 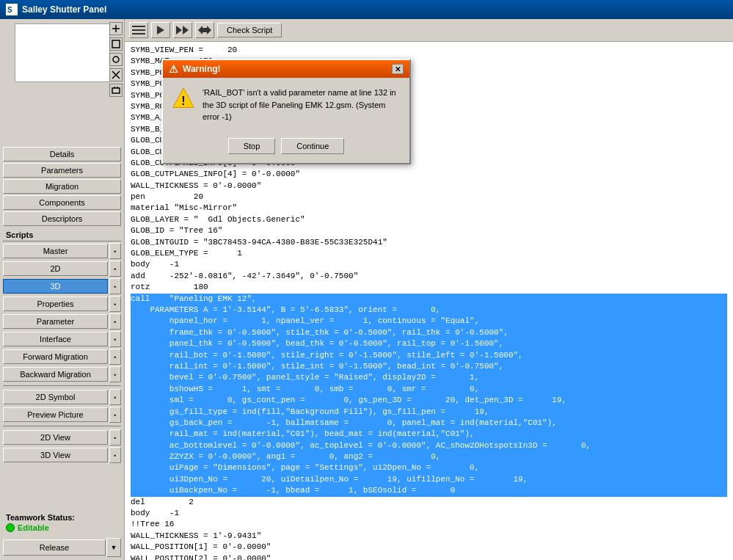 I want to click on code-line-highlighted: PARAMETERS A = 1'-3.5144", B = 5'-6.5833…, so click(x=429, y=310).